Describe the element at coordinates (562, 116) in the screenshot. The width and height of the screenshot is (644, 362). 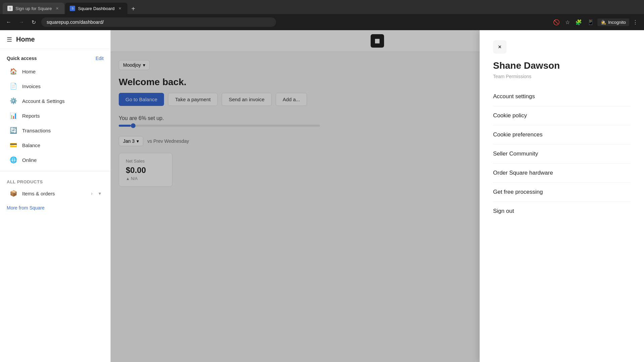
I see `panel-menu-cookie-policy: Cookie policy` at that location.